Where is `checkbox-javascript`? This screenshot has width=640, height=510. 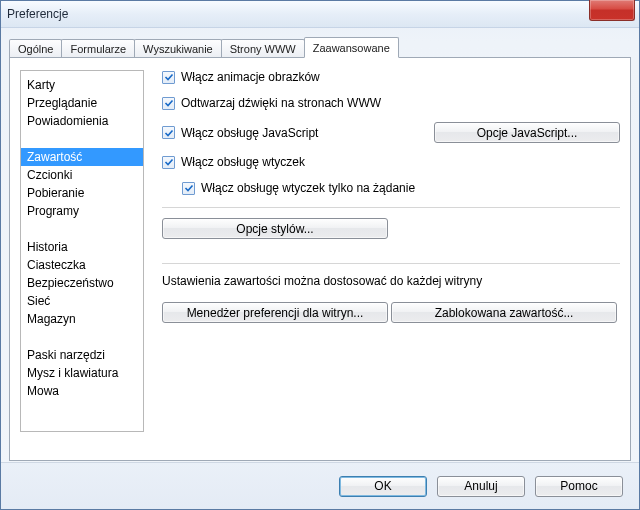 checkbox-javascript is located at coordinates (168, 132).